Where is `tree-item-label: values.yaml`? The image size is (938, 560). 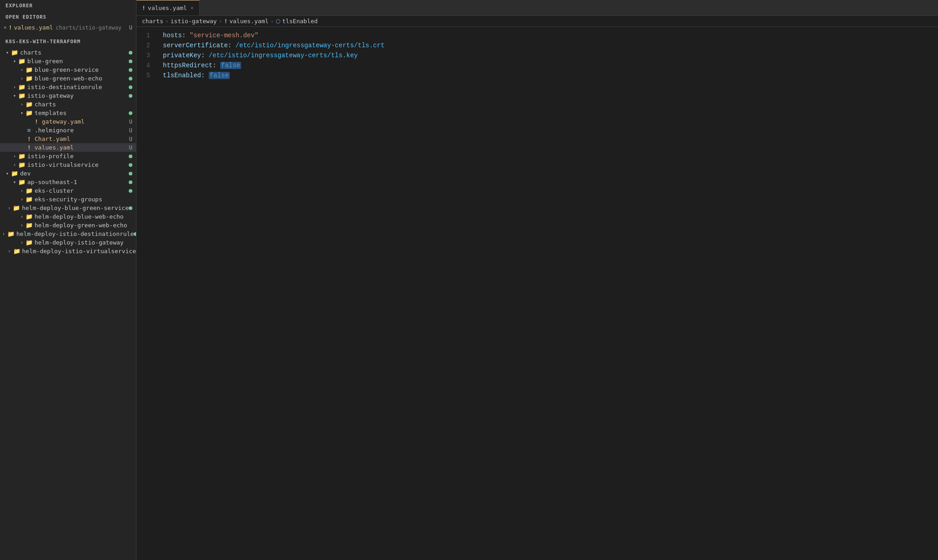 tree-item-label: values.yaml is located at coordinates (82, 147).